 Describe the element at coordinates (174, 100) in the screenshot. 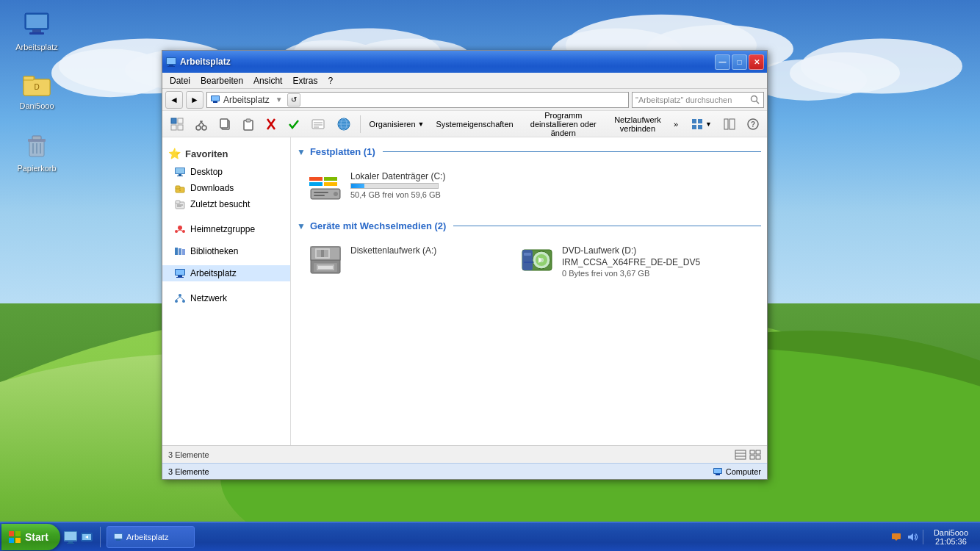

I see `back-button: ◄` at that location.